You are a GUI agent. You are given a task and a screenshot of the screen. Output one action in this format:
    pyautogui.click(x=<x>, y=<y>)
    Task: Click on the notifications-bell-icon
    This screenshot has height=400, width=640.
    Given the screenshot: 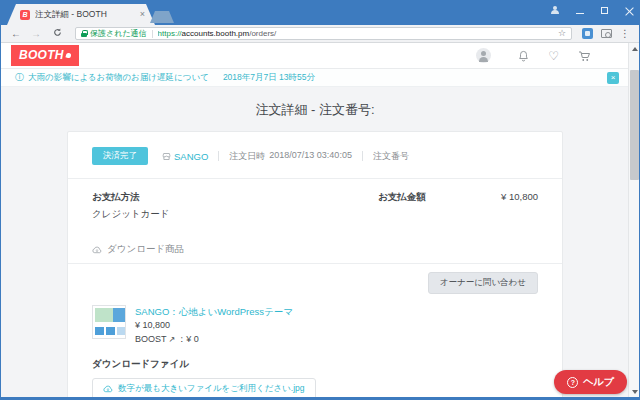 What is the action you would take?
    pyautogui.click(x=524, y=56)
    